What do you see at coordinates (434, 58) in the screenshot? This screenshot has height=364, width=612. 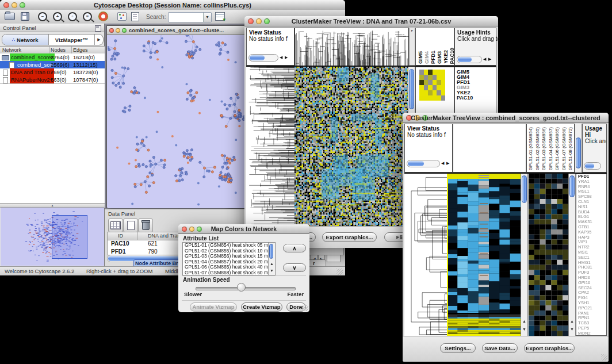 I see `column-label: PFD1` at bounding box center [434, 58].